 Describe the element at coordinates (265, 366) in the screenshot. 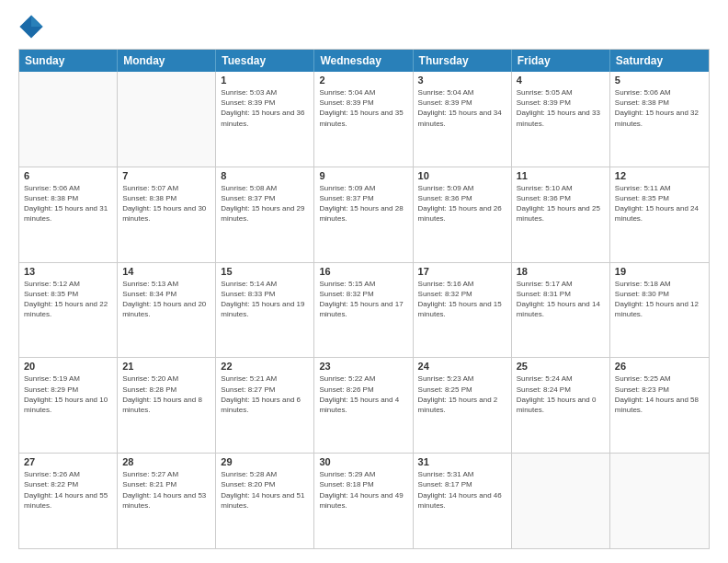

I see `day-number: 22` at that location.